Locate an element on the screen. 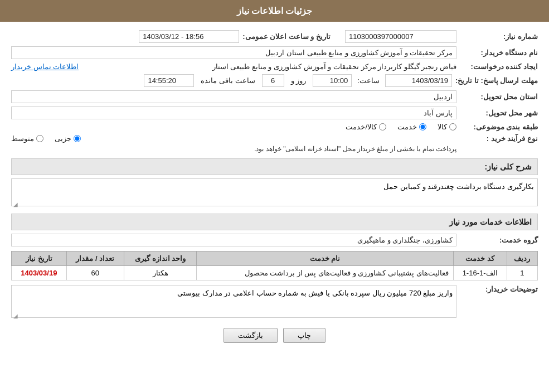  page-header: جزئیات اطلاعات نیاز is located at coordinates (274, 11).